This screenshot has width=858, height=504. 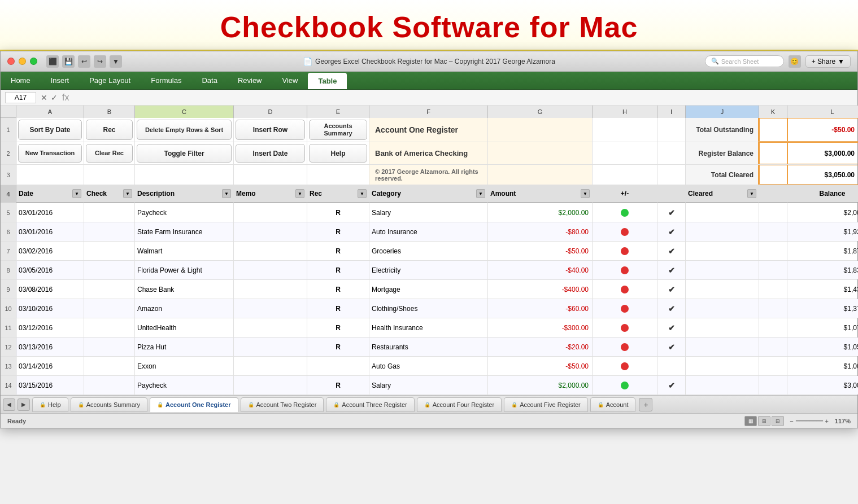 What do you see at coordinates (429, 231) in the screenshot?
I see `cell-category: Auto Insurance` at bounding box center [429, 231].